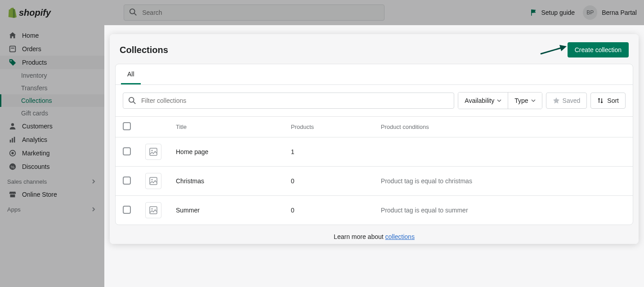 Image resolution: width=644 pixels, height=287 pixels. I want to click on filter-collections-input, so click(289, 101).